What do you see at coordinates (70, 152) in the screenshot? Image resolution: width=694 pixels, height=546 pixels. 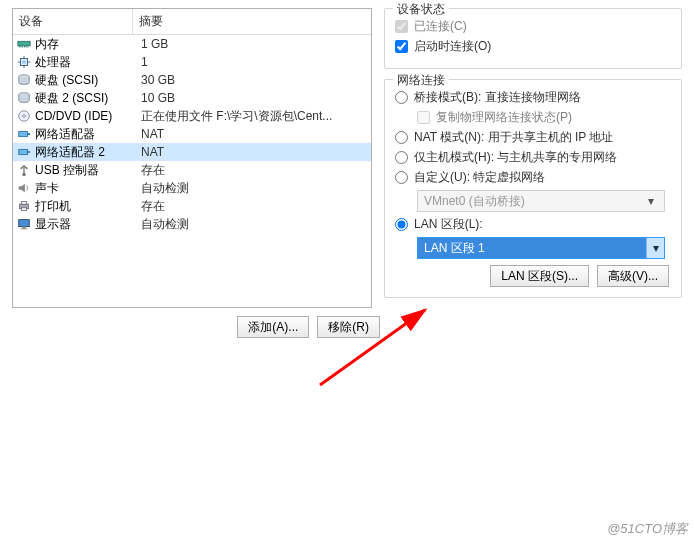 I see `device-name: 网络适配器 2` at bounding box center [70, 152].